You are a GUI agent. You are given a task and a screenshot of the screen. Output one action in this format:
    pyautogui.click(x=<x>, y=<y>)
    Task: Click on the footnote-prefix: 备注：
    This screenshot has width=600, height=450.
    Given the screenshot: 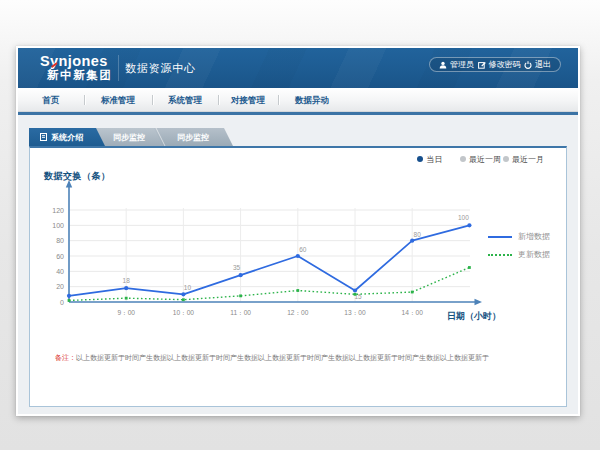 What is the action you would take?
    pyautogui.click(x=66, y=358)
    